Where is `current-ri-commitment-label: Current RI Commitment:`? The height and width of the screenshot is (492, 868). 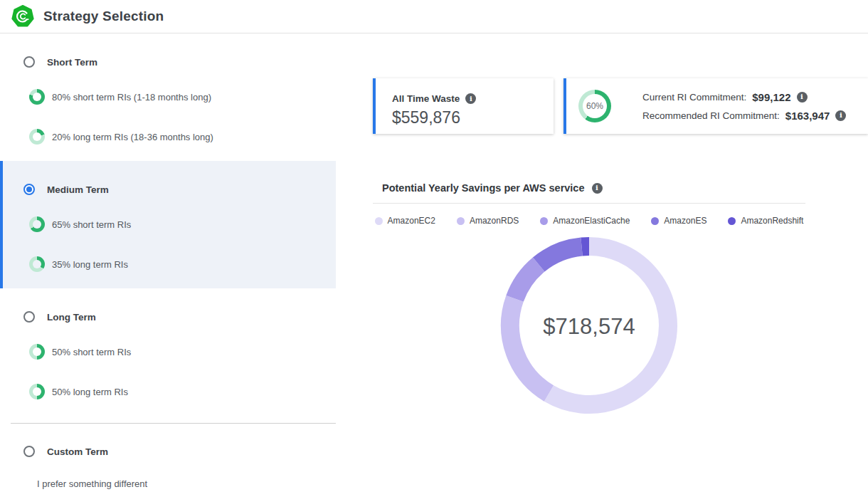 current-ri-commitment-label: Current RI Commitment: is located at coordinates (694, 97).